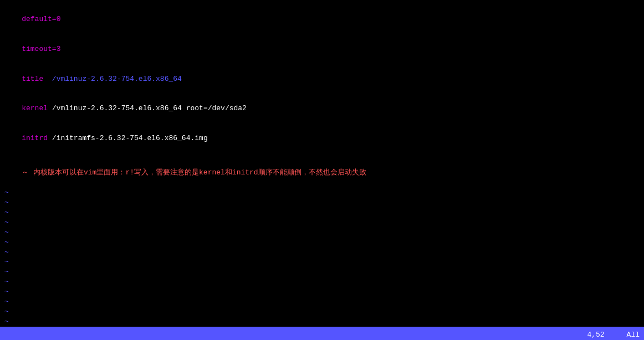 The height and width of the screenshot is (340, 644). I want to click on cursor-position: 4,52, so click(595, 334).